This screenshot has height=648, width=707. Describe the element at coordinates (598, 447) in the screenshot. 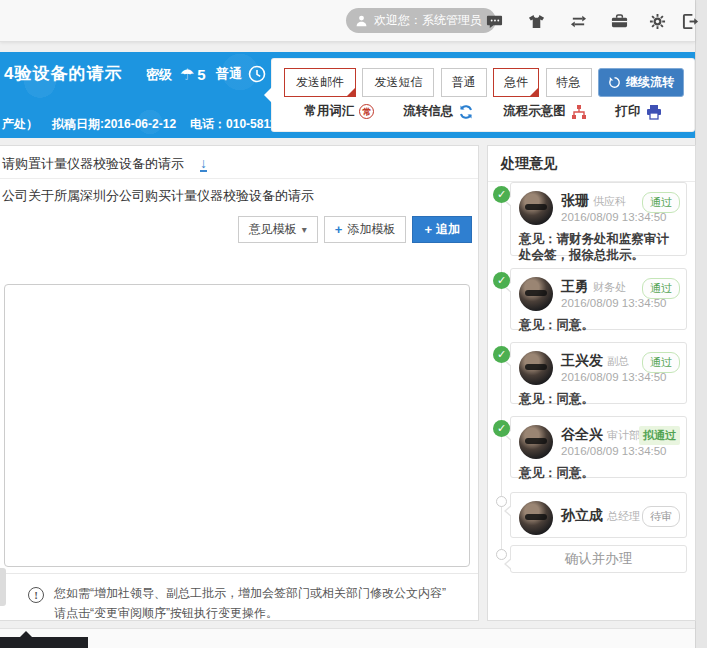

I see `opinion-card: 谷全兴 审计部 拟通过 2016/08/09 13:34:50 意见：同意。` at that location.